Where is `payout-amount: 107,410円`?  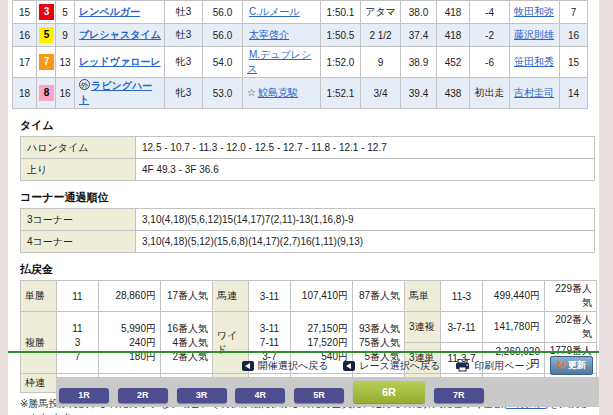
payout-amount: 107,410円 is located at coordinates (322, 296).